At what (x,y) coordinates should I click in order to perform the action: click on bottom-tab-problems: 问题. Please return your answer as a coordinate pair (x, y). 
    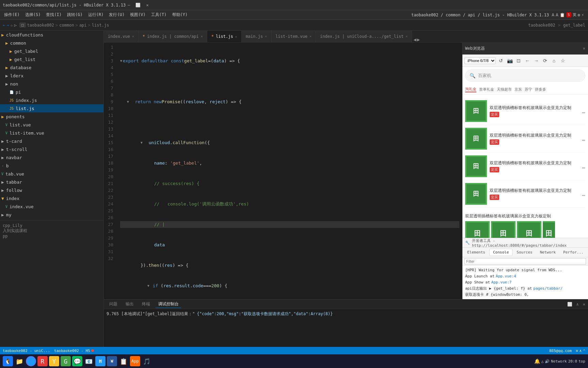
    Looking at the image, I should click on (113, 304).